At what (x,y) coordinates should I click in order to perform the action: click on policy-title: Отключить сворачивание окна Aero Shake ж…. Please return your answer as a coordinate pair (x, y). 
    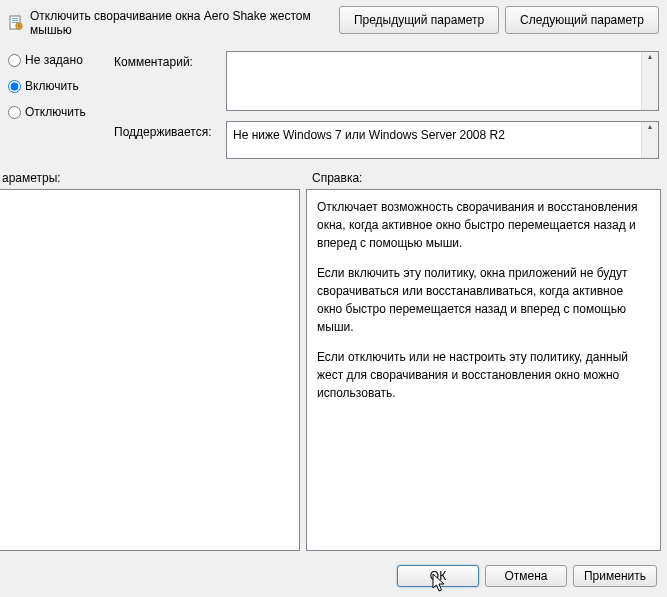
    Looking at the image, I should click on (180, 23).